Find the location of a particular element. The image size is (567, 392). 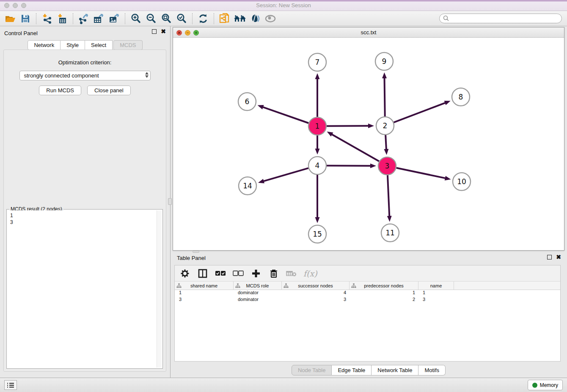

float-panel-icon is located at coordinates (154, 31).